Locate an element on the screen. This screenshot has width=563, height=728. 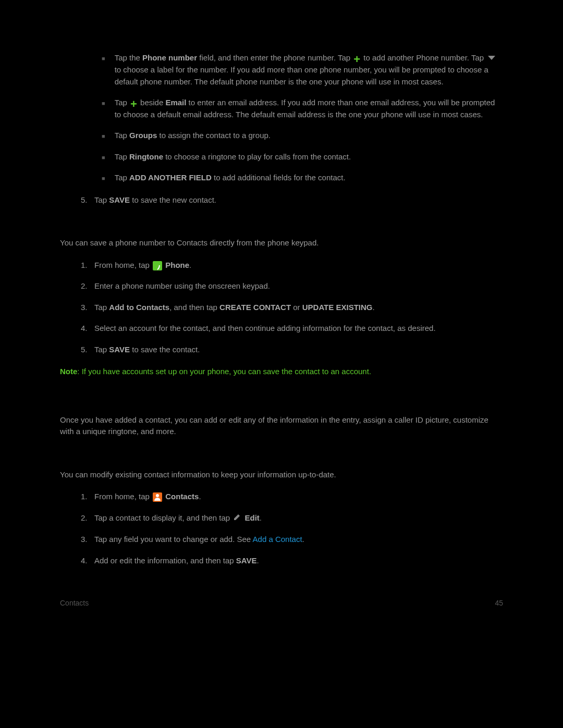
bold-text: Email is located at coordinates (176, 102).